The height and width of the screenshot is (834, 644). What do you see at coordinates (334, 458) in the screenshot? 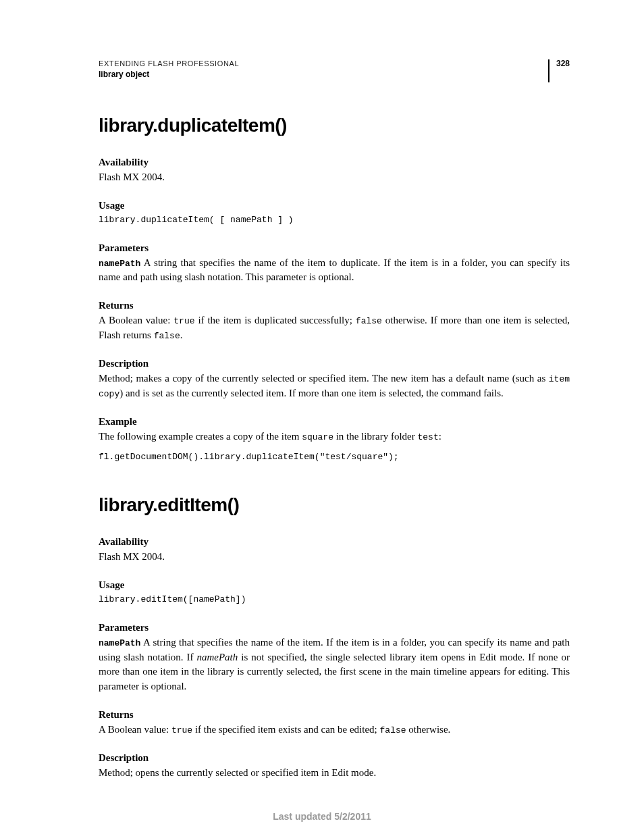
I see `example-code-block: fl.getDocumentDOM().library.duplicateIte…` at bounding box center [334, 458].